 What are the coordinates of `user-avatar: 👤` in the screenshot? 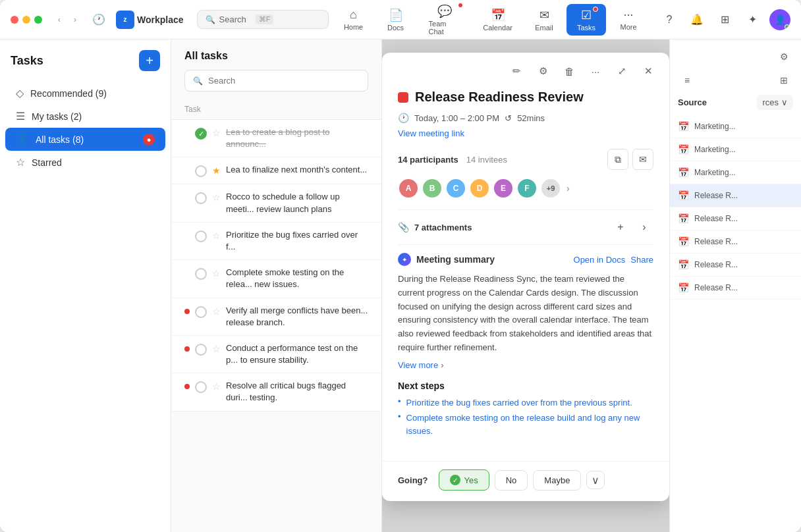 It's located at (780, 20).